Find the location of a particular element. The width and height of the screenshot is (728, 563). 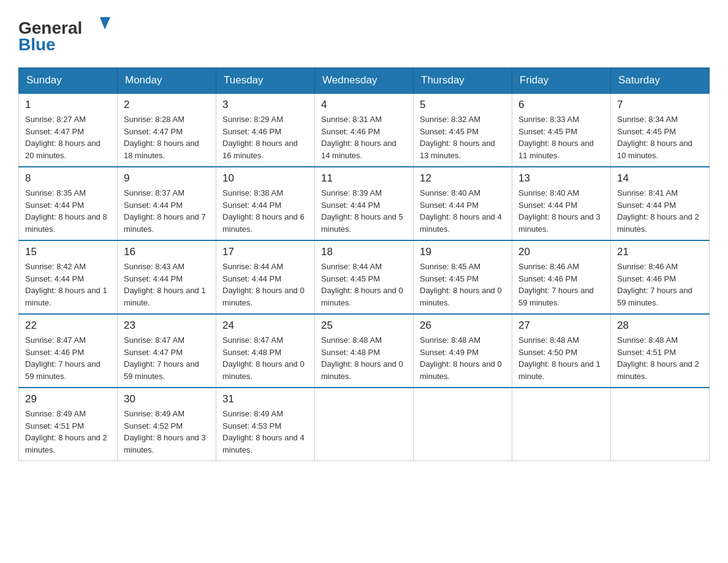

day-info: Sunrise: 8:37 AMSunset: 4:44 PMDaylight:… is located at coordinates (167, 211).